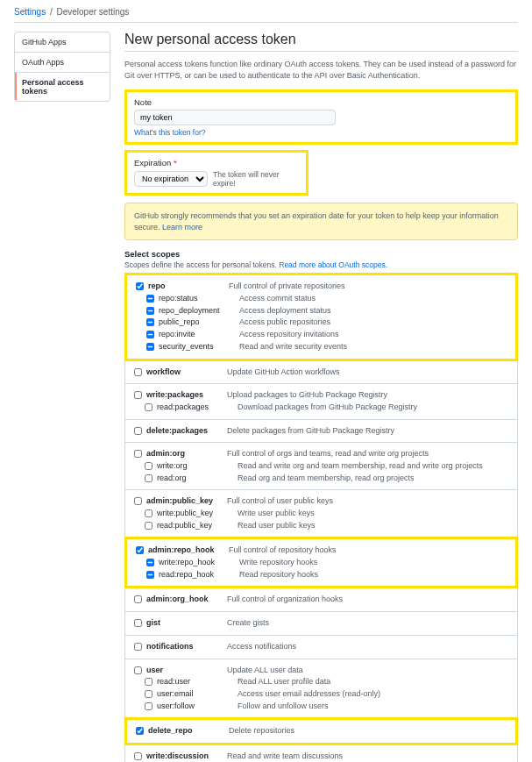  What do you see at coordinates (62, 42) in the screenshot?
I see `sidebar-item-github-apps: GitHub Apps` at bounding box center [62, 42].